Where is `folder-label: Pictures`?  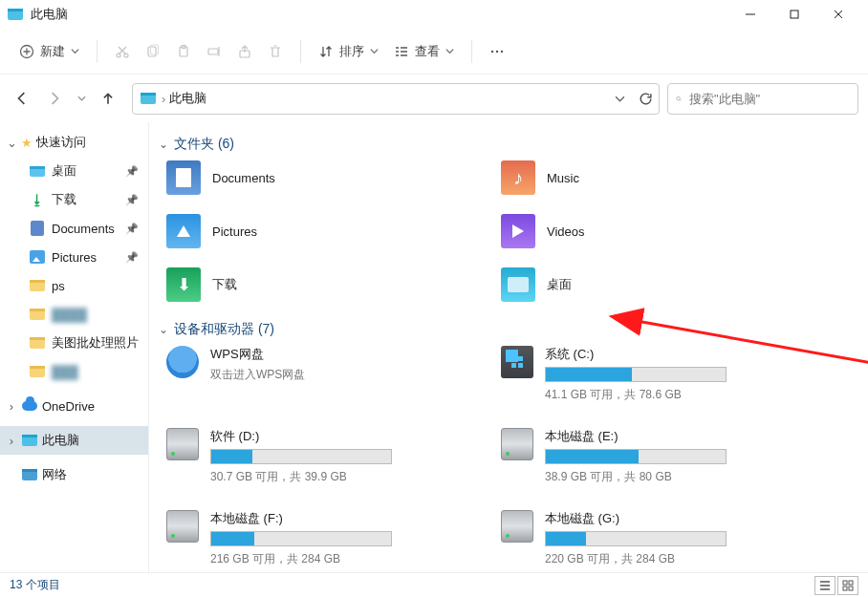
folder-label: Pictures is located at coordinates (235, 231).